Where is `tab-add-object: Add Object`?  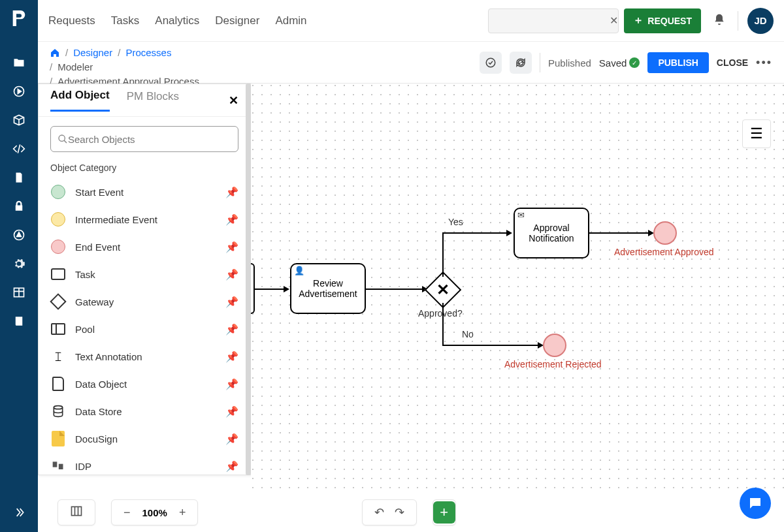 tab-add-object: Add Object is located at coordinates (80, 101).